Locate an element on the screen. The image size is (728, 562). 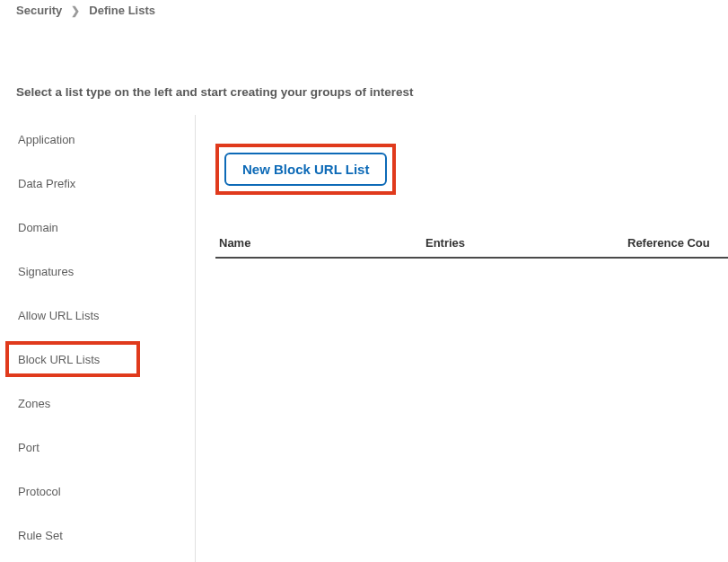
breadcrumb-define-lists: Define Lists is located at coordinates (122, 11).